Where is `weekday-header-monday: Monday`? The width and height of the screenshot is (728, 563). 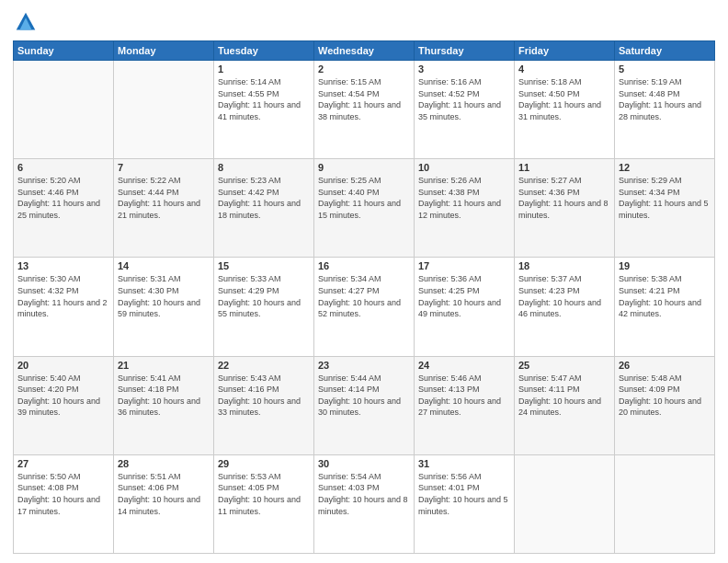
weekday-header-monday: Monday is located at coordinates (164, 52).